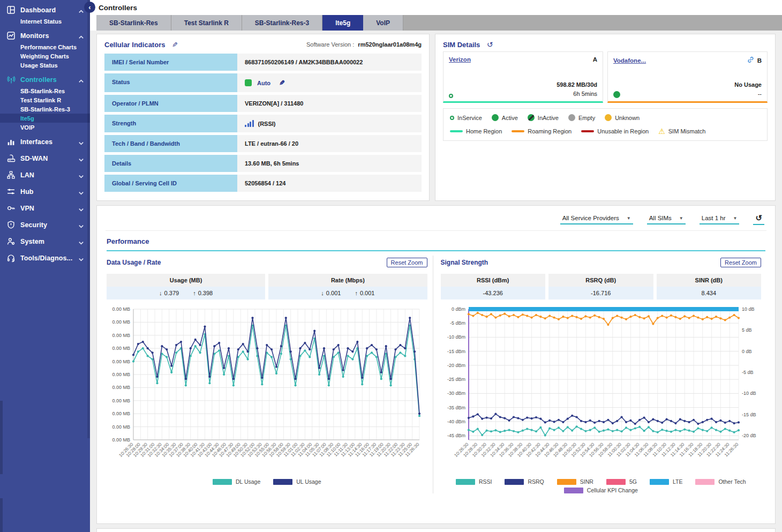 This screenshot has width=782, height=532. What do you see at coordinates (282, 23) in the screenshot?
I see `tab-sb-starlink-res-3: SB-Starlink-Res-3` at bounding box center [282, 23].